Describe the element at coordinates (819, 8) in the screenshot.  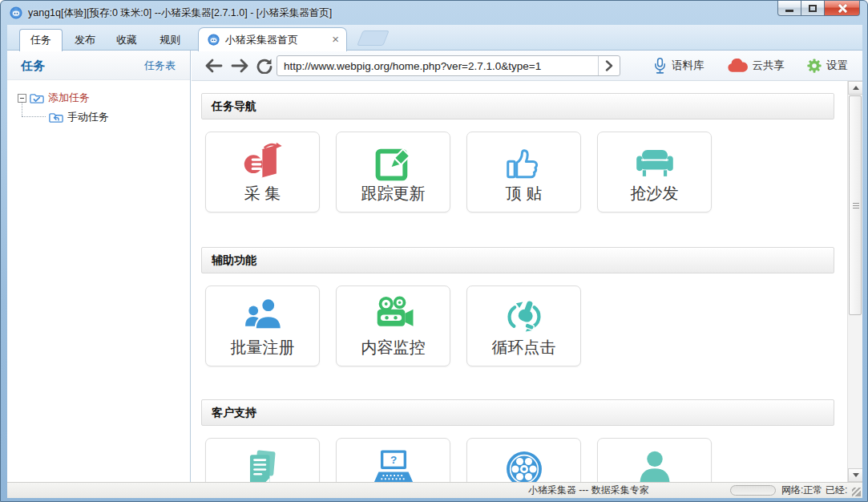
I see `window-controls` at that location.